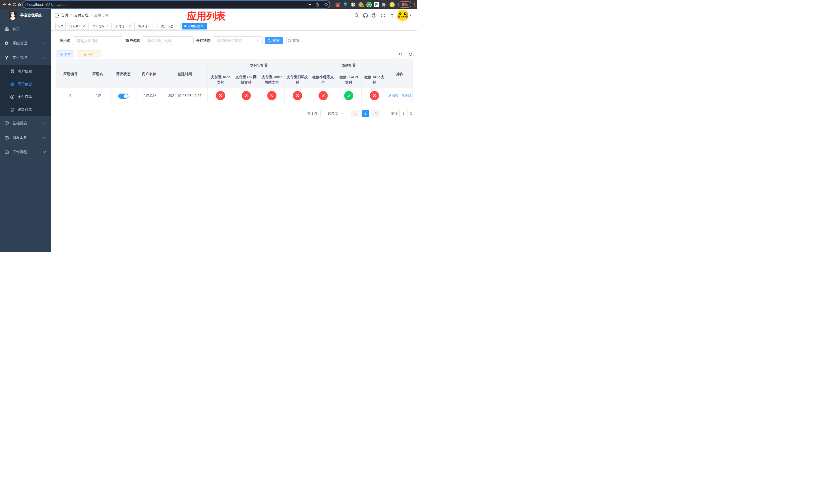  I want to click on reset-button: 重置, so click(294, 41).